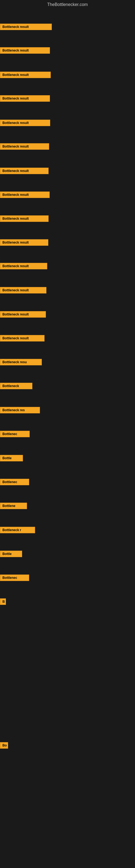 Image resolution: width=135 pixels, height=868 pixels. Describe the element at coordinates (21, 363) in the screenshot. I see `bottleneck-result-item: Bottleneck resu` at that location.